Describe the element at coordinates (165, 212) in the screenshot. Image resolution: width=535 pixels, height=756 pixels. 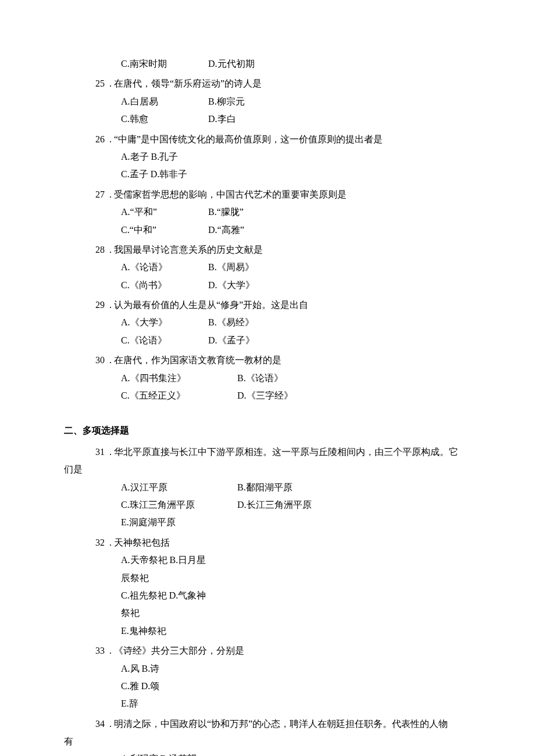
I see `option-cell: A.“平和”` at that location.